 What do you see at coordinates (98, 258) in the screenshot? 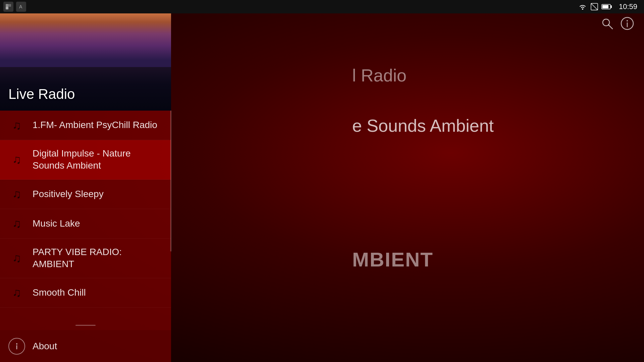
I see `station-label-party-vibe: PARTY VIBE RADIO: AMBIENT` at bounding box center [98, 258].